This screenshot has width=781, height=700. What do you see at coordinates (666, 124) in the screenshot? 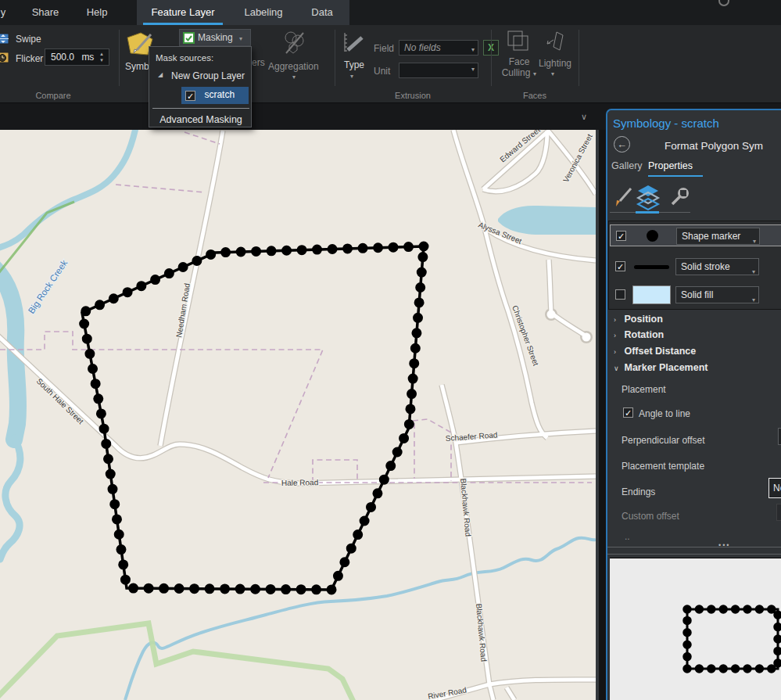
I see `pane-title: Symbology - scratch` at bounding box center [666, 124].